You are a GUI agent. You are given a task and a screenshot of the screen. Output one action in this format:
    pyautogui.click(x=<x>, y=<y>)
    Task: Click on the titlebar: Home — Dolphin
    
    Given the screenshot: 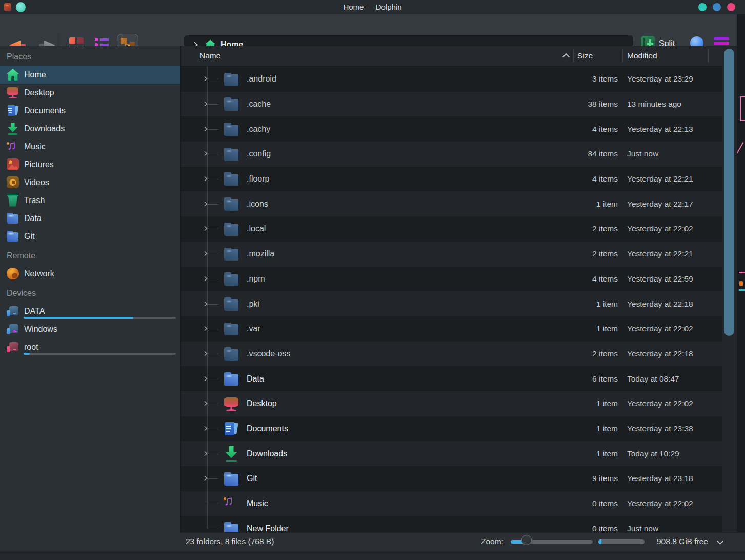 What is the action you would take?
    pyautogui.click(x=372, y=7)
    